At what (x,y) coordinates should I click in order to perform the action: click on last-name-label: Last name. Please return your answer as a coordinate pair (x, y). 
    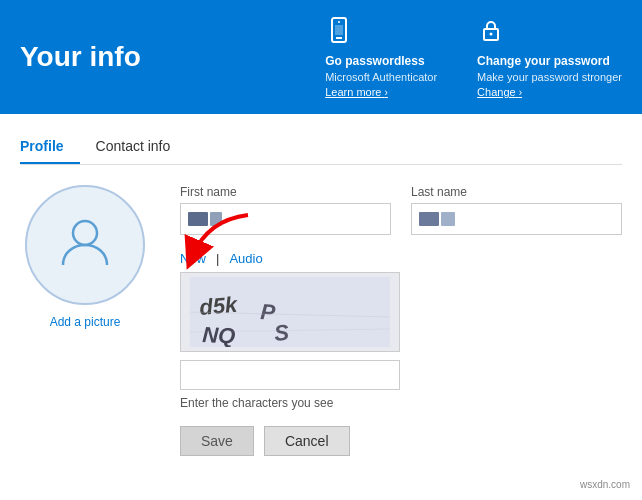
    Looking at the image, I should click on (516, 192).